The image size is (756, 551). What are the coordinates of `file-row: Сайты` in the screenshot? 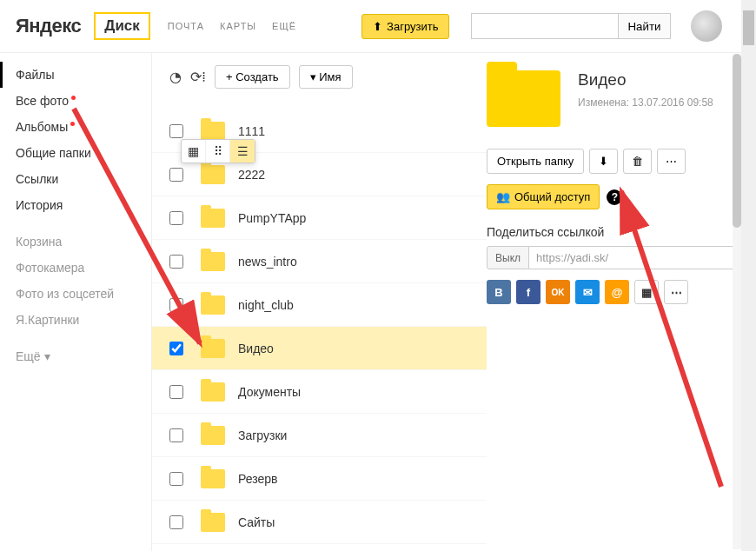 It's located at (320, 522).